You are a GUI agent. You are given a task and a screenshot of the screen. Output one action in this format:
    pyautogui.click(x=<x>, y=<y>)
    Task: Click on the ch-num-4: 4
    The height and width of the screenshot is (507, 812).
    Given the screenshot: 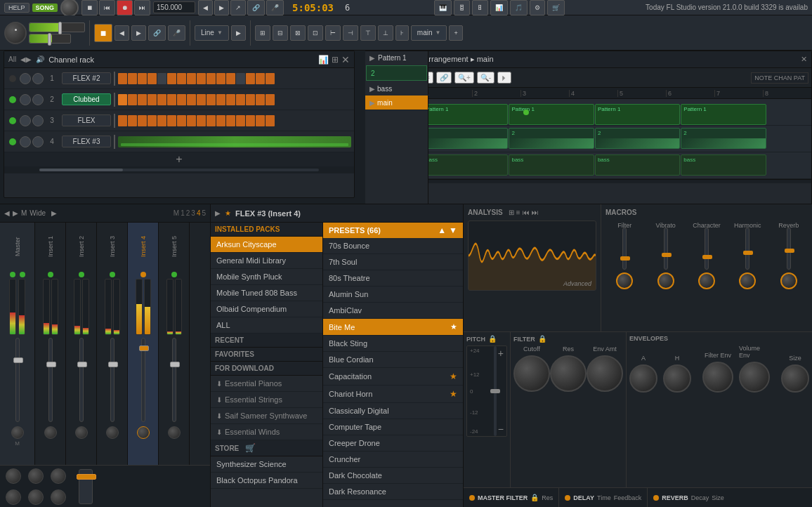 What is the action you would take?
    pyautogui.click(x=199, y=213)
    